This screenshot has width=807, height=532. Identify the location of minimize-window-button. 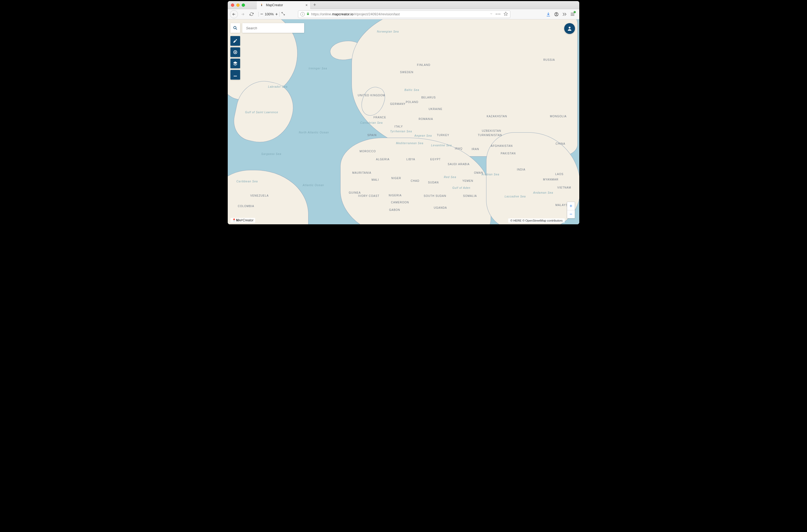
(238, 5).